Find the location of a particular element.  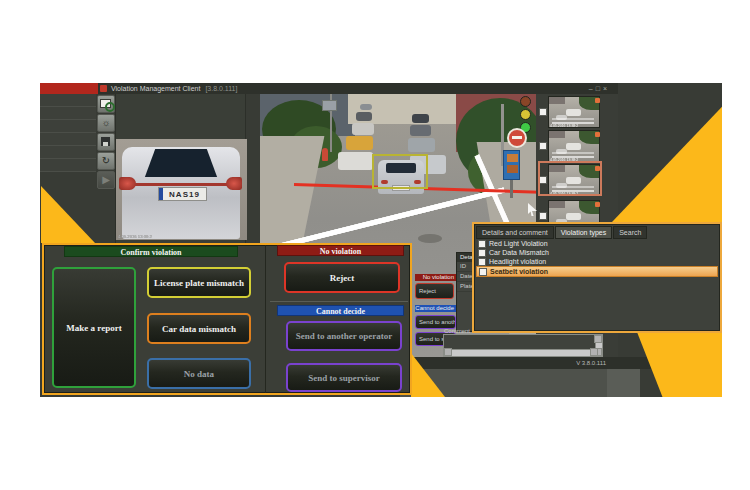

license-plate-mismatch-button: License plate mismatch is located at coordinates (199, 282).